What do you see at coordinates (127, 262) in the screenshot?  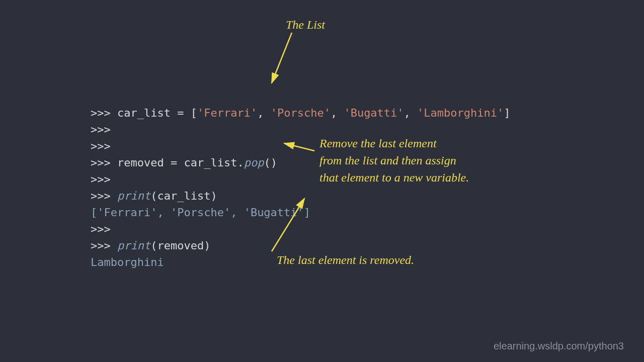 I see `output-removed: Lamborghini` at bounding box center [127, 262].